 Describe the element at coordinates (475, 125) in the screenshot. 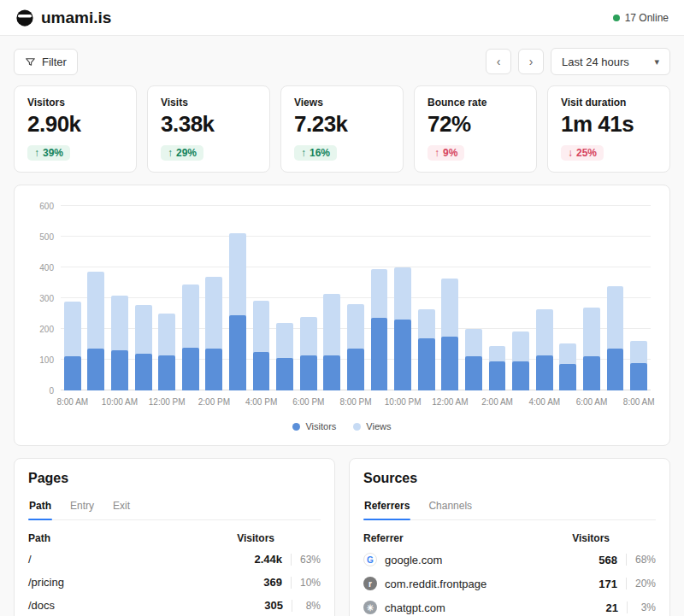

I see `metric-value: 72%` at that location.